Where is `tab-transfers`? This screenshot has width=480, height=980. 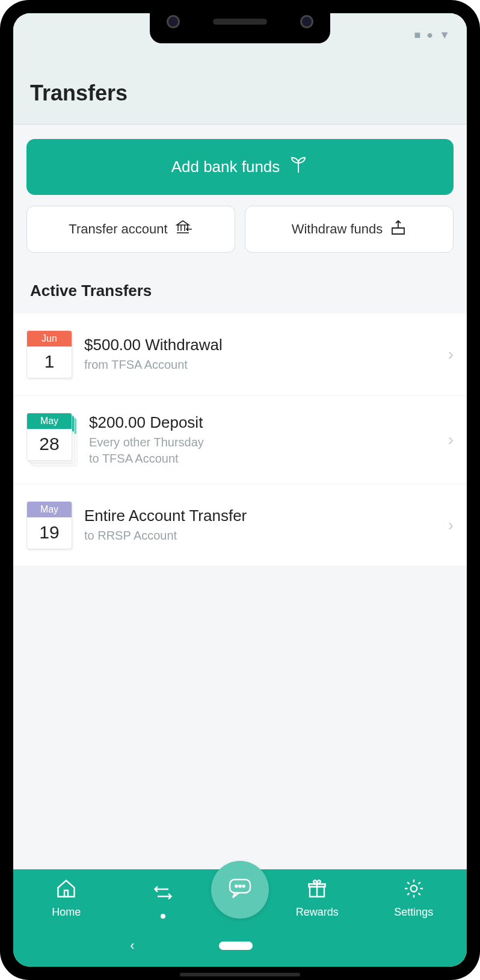
tab-transfers is located at coordinates (164, 900).